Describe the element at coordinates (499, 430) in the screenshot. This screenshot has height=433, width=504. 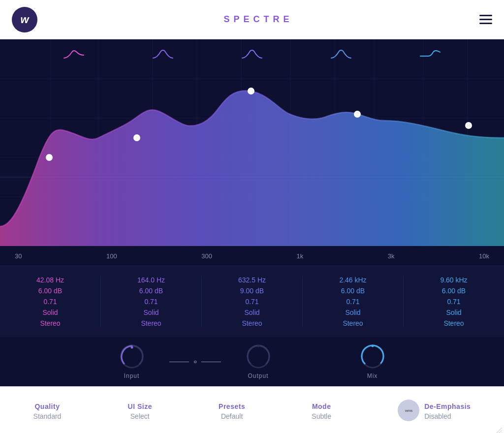
I see `resize-handle` at that location.